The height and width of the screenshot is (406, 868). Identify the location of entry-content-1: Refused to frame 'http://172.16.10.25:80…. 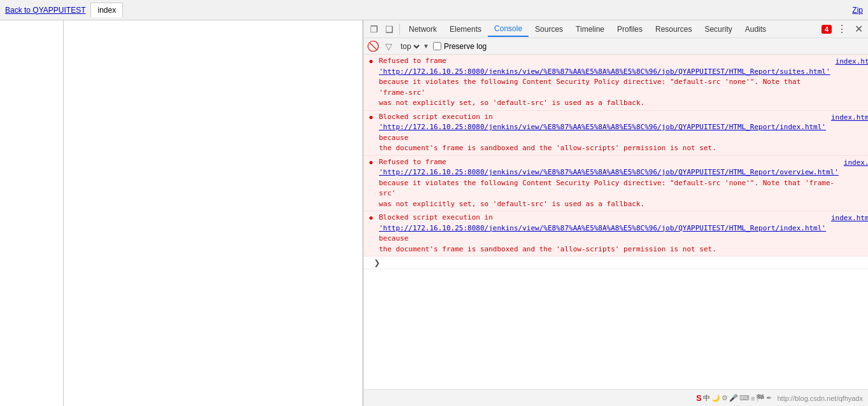
(605, 83).